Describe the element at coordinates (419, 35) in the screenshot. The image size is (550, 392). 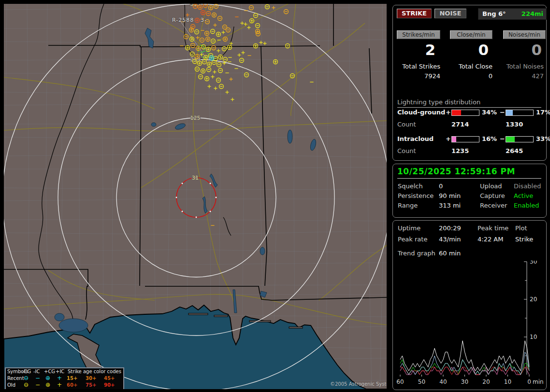
I see `strikes-per-min-label: Strikes/min` at that location.